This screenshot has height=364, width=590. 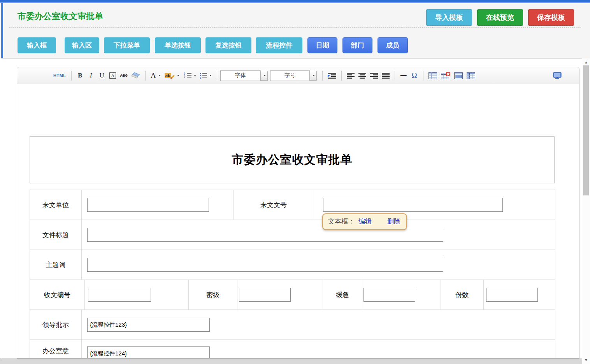 What do you see at coordinates (394, 221) in the screenshot?
I see `delete-link: 删除` at bounding box center [394, 221].